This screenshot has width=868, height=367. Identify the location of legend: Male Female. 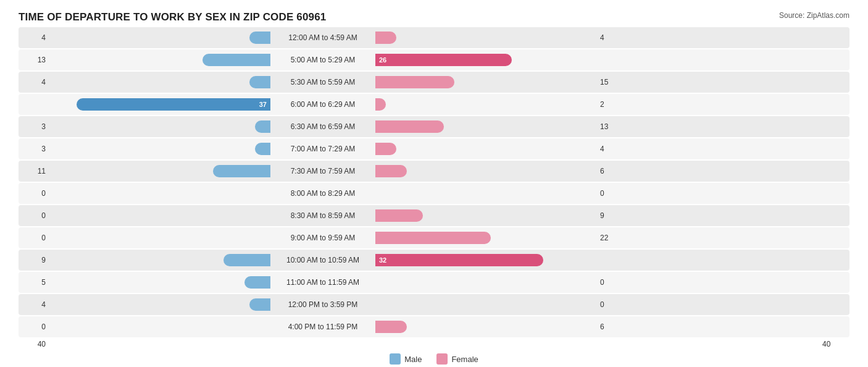
(434, 359).